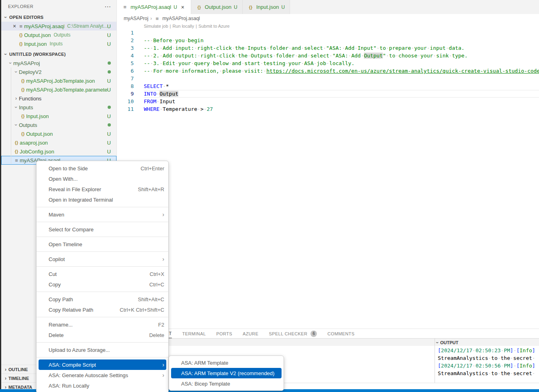 The width and height of the screenshot is (539, 392). I want to click on code-line-5: 5--·3.·Edit·your·query·below·and·start·t…, so click(328, 63).